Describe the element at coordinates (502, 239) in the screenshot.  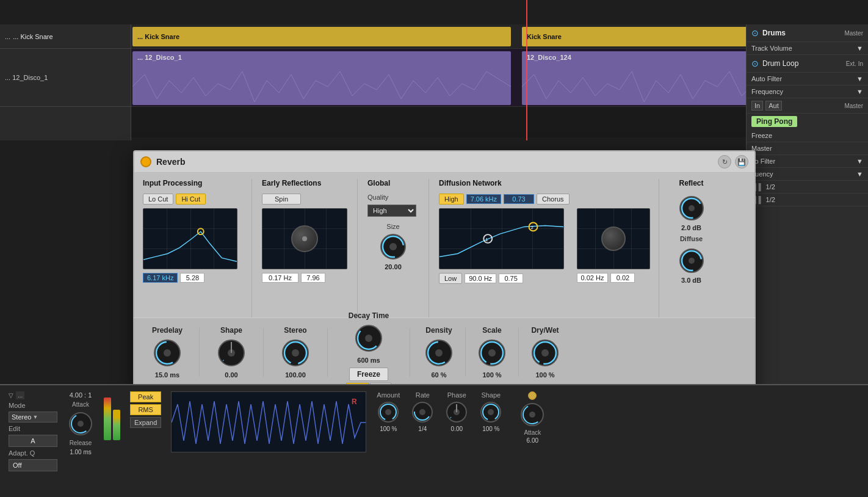
I see `diffusion-display: 1 2` at that location.